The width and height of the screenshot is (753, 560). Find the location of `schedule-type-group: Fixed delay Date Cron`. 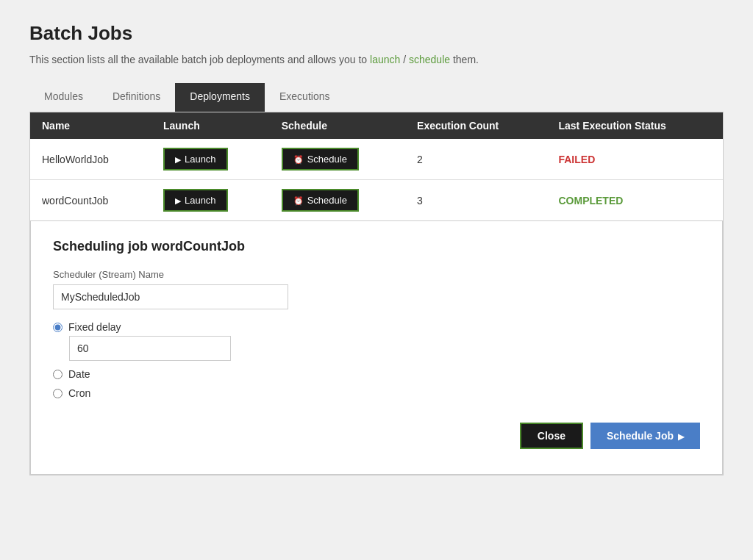

schedule-type-group: Fixed delay Date Cron is located at coordinates (376, 360).